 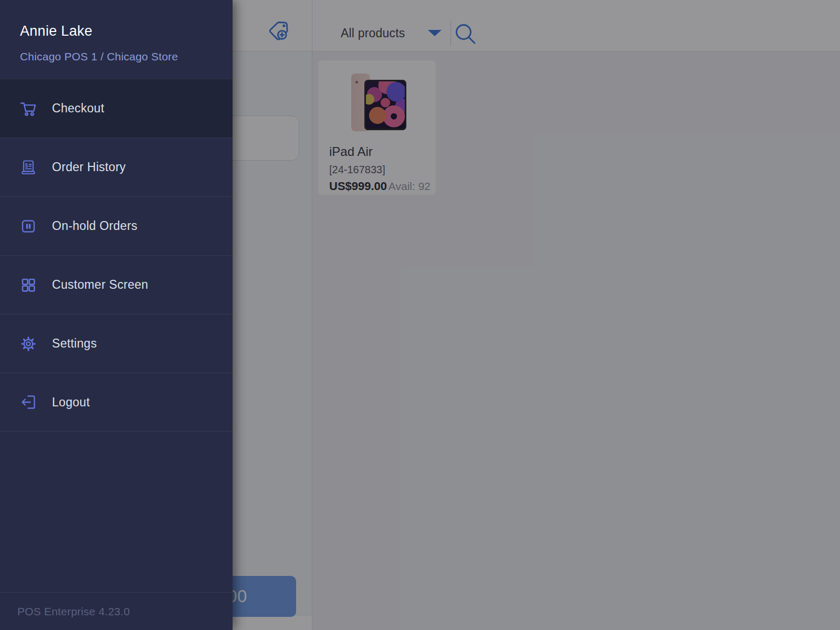 I want to click on logout-icon, so click(x=28, y=402).